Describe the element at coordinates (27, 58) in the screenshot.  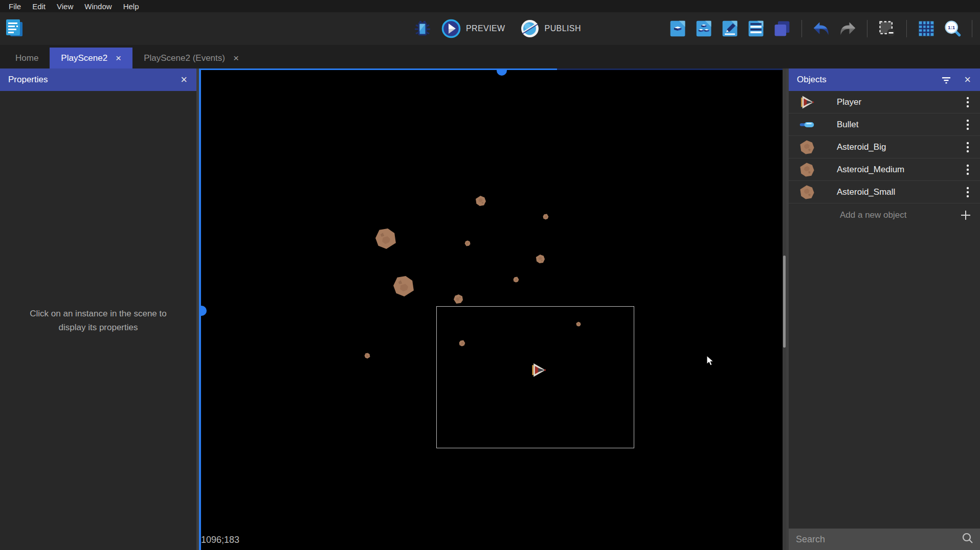
I see `tab-home: Home` at that location.